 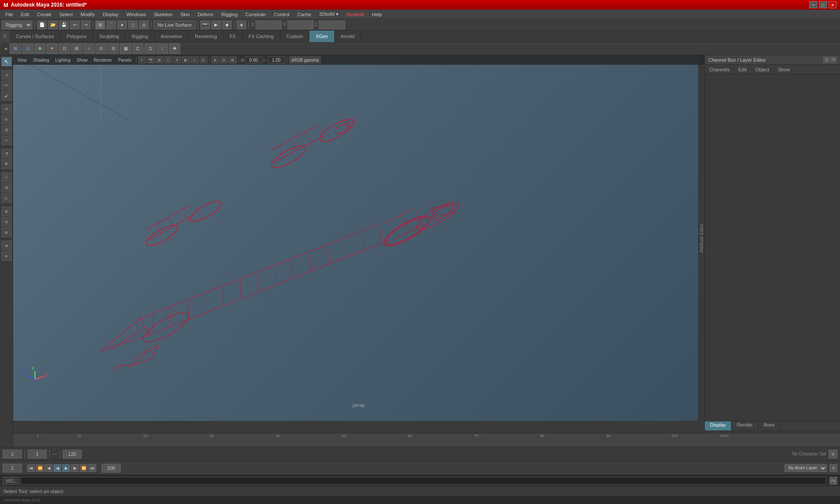 I want to click on shelf-btn-11: ⊏, so click(x=138, y=49).